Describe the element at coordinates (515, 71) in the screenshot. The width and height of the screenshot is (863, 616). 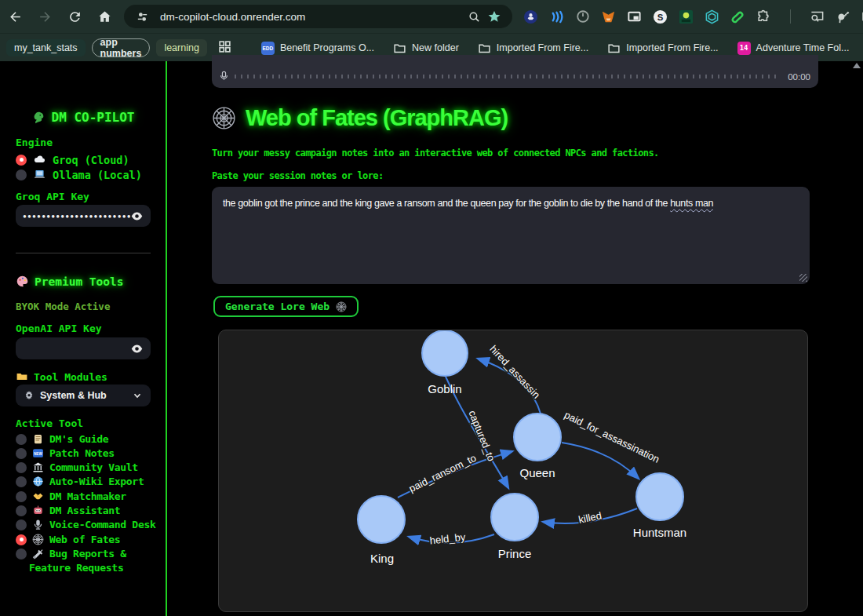
I see `audio-recorder: 00:00` at that location.